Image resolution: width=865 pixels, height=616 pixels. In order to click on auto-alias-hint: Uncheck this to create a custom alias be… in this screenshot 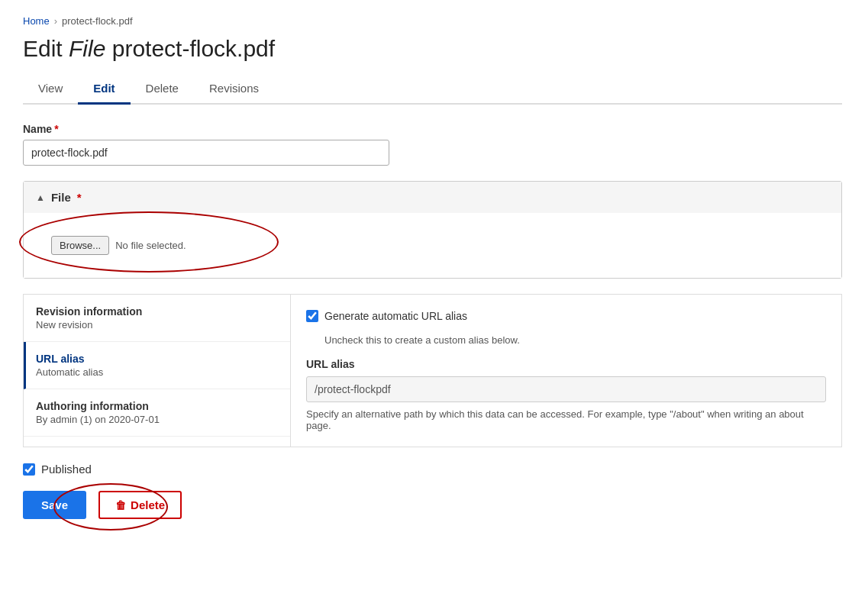, I will do `click(576, 340)`.